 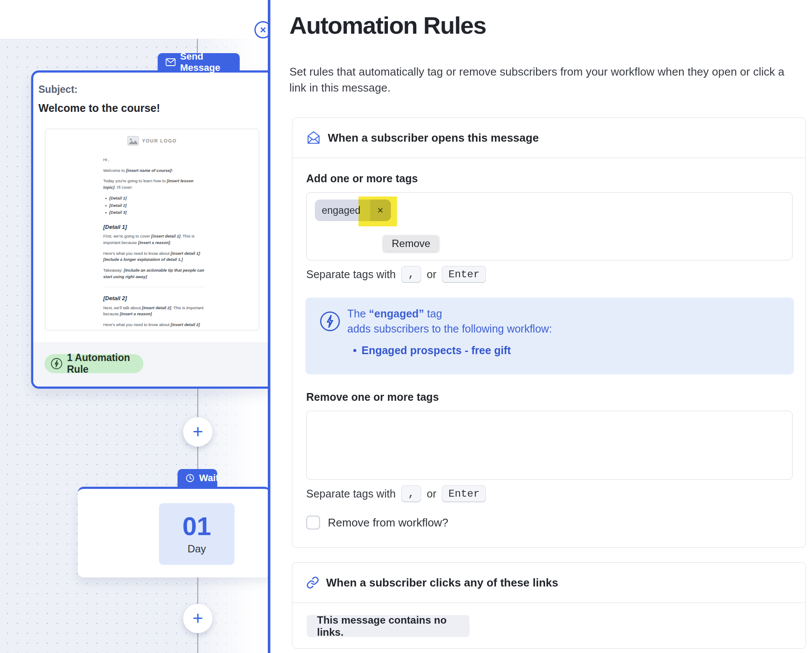 I want to click on workflow-link: Engaged prospects - free gift, so click(x=436, y=351).